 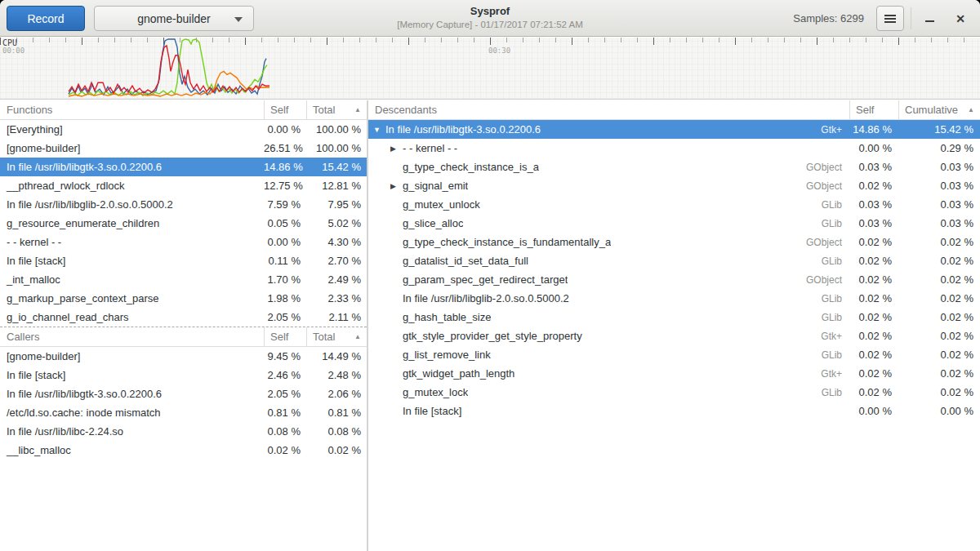 What do you see at coordinates (132, 393) in the screenshot?
I see `caller-name: In file /usr/lib/libgtk-3.so.0.2200.6` at bounding box center [132, 393].